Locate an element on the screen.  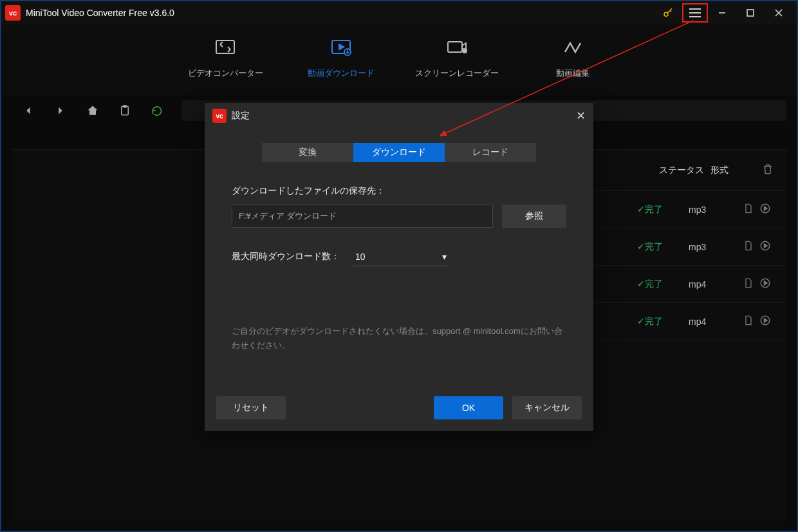
clipboard-button is located at coordinates (125, 111).